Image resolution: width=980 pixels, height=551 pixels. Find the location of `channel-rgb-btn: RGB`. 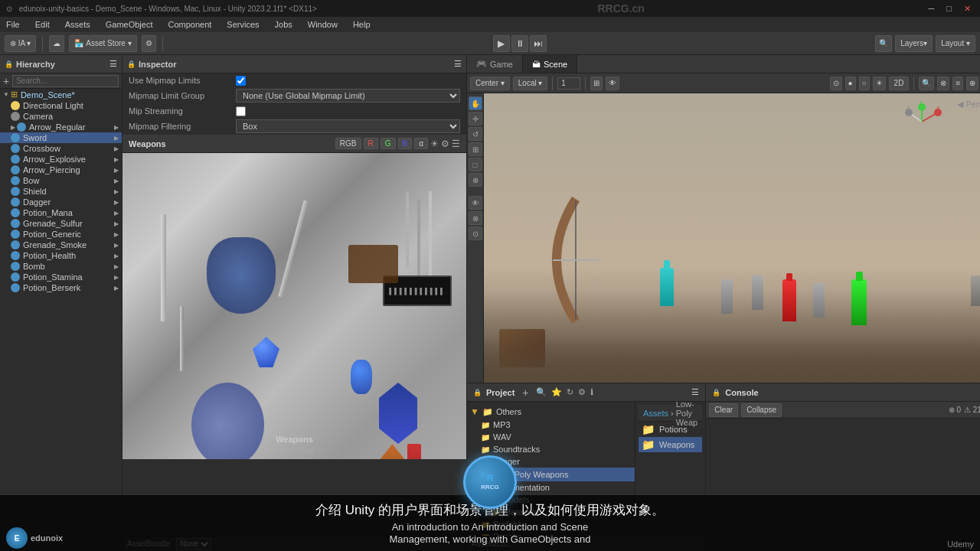

channel-rgb-btn: RGB is located at coordinates (348, 144).